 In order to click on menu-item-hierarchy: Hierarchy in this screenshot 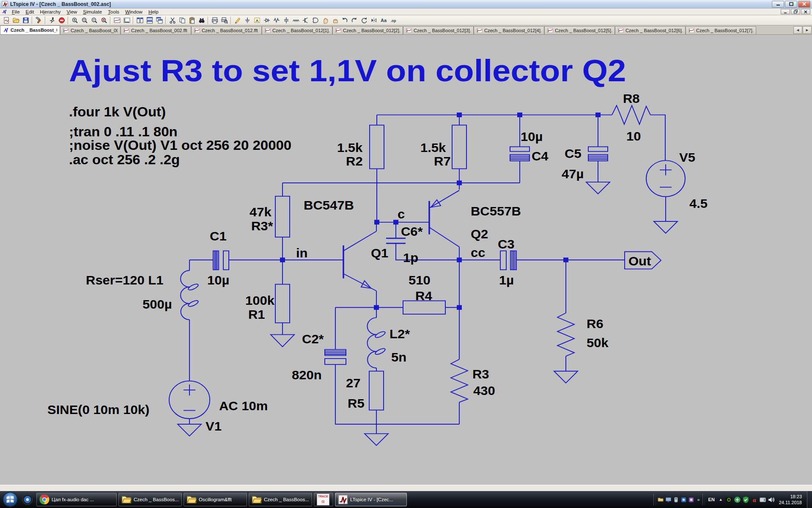, I will do `click(50, 12)`.